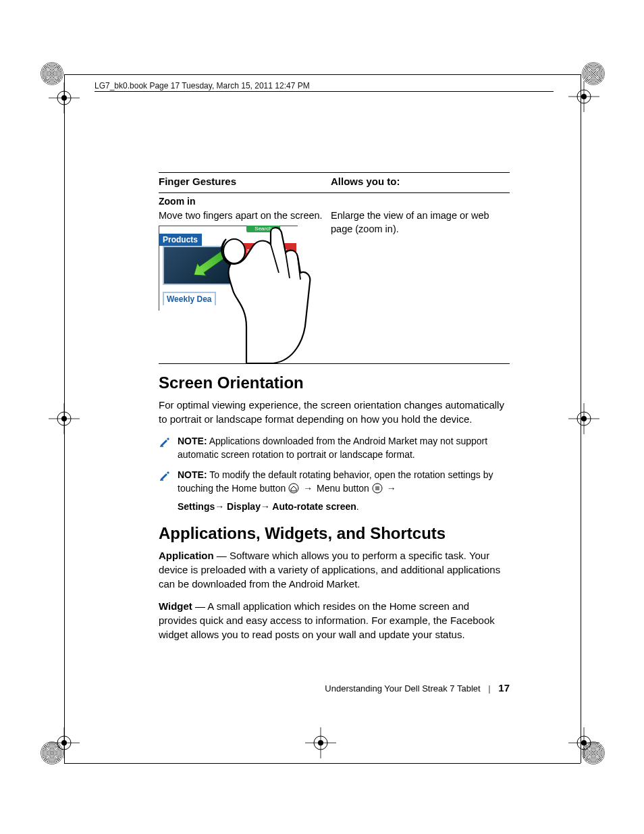 This screenshot has width=644, height=834. Describe the element at coordinates (203, 86) in the screenshot. I see `running-header: LG7_bk0.book Page 17 Tuesday, March 15, …` at that location.